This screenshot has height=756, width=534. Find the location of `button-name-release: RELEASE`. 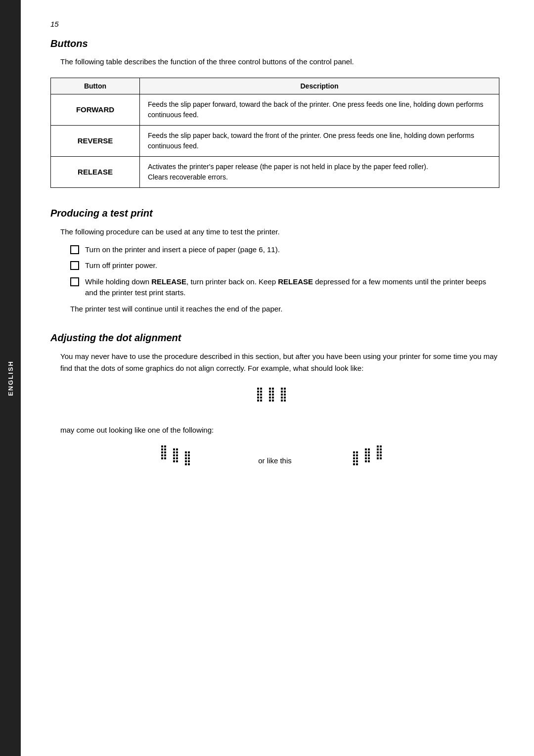

button-name-release: RELEASE is located at coordinates (95, 172).